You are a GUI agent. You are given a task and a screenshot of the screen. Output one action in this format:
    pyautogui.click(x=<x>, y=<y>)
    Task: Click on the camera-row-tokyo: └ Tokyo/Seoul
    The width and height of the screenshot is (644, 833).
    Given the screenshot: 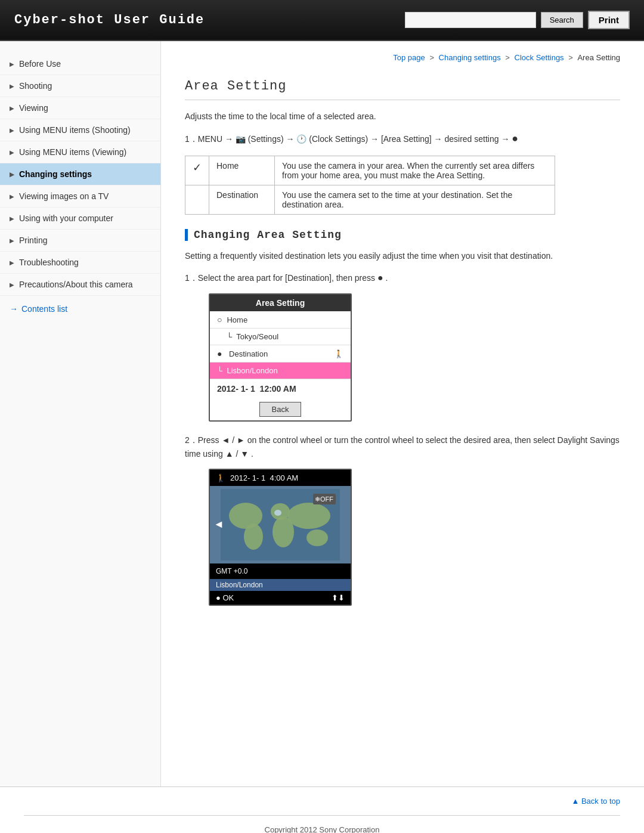 What is the action you would take?
    pyautogui.click(x=280, y=337)
    